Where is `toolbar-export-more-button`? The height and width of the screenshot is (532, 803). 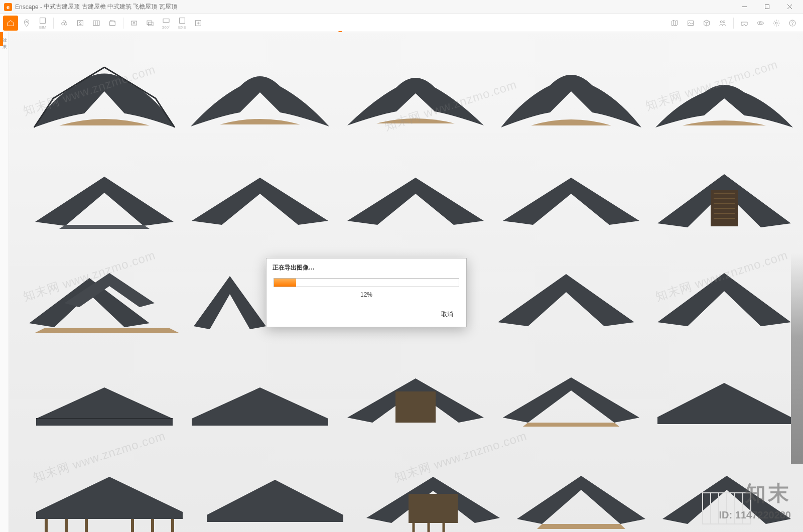
toolbar-export-more-button is located at coordinates (198, 23).